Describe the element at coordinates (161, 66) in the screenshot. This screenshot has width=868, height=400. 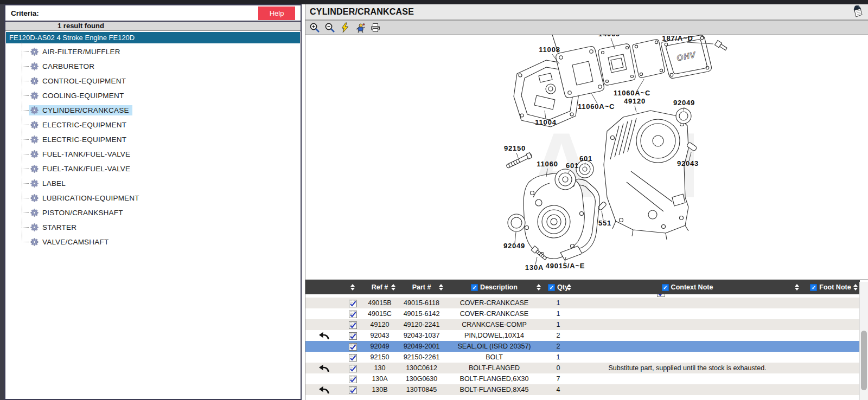
I see `tree-item: CARBURETOR` at that location.